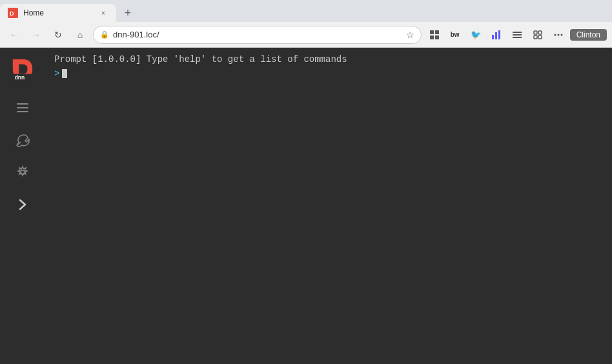 The width and height of the screenshot is (612, 364). I want to click on tab-favicon: D, so click(13, 13).